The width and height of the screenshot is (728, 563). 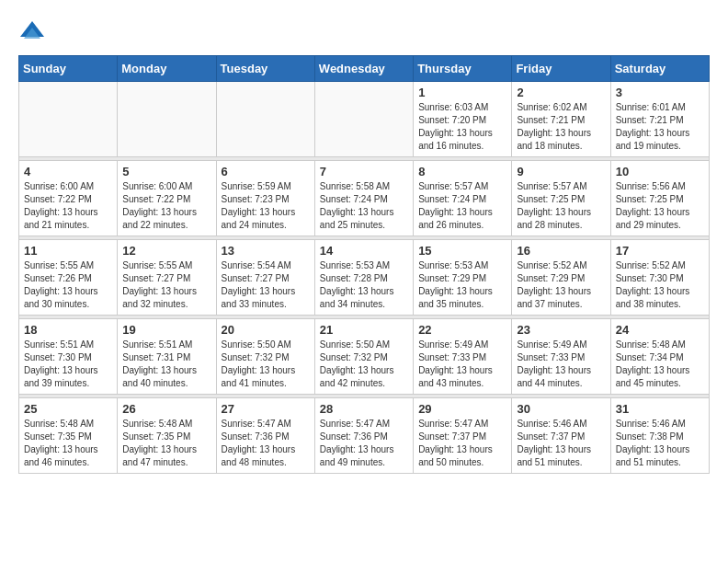 I want to click on day-number: 26, so click(x=166, y=408).